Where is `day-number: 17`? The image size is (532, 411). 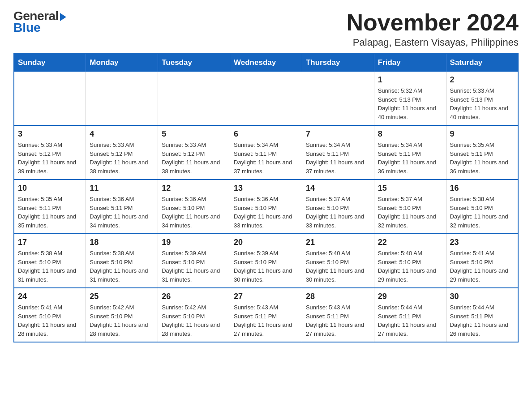 day-number: 17 is located at coordinates (50, 243).